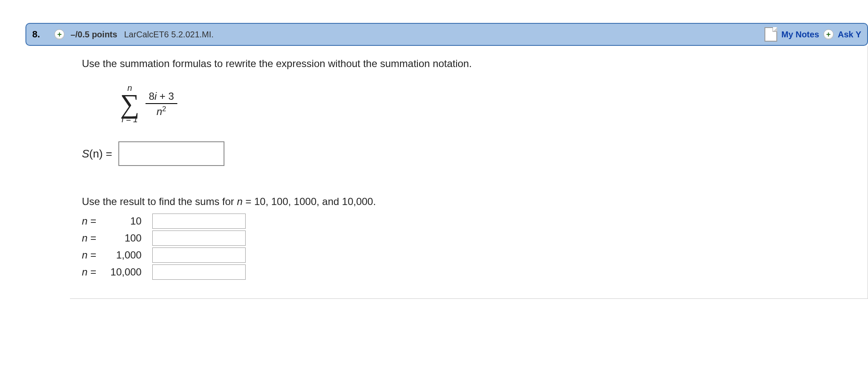  Describe the element at coordinates (813, 34) in the screenshot. I see `header-right: My Notes + Ask Y` at that location.